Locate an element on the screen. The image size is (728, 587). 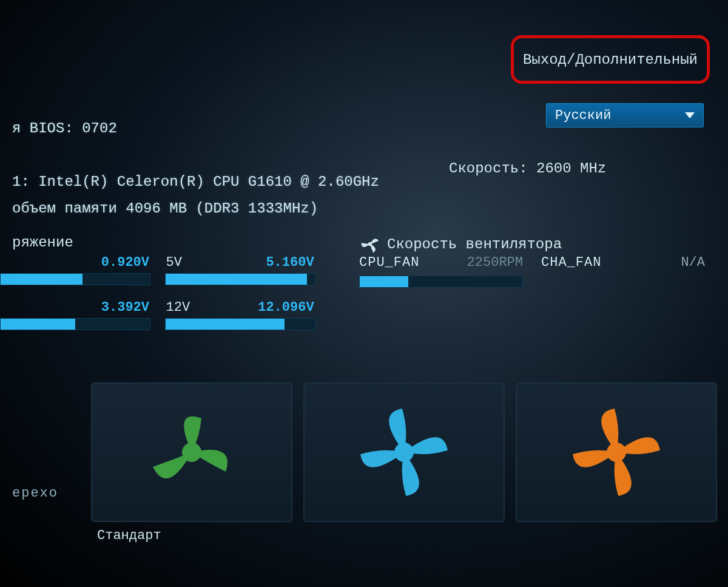
system-info: я BIOS: 0702 1: Intel(R) Celeron(R) CPU … is located at coordinates (195, 169).